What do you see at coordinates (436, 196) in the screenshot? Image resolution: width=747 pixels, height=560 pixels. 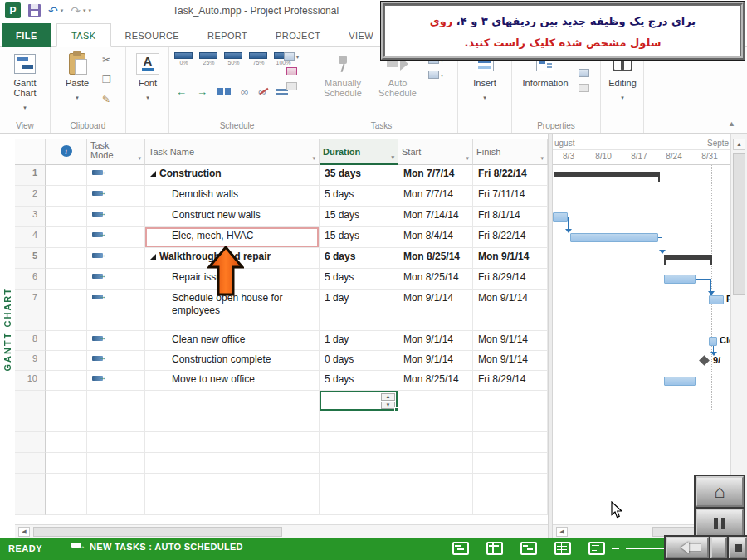 I see `start-cell-2: Mon 7/7/14` at bounding box center [436, 196].